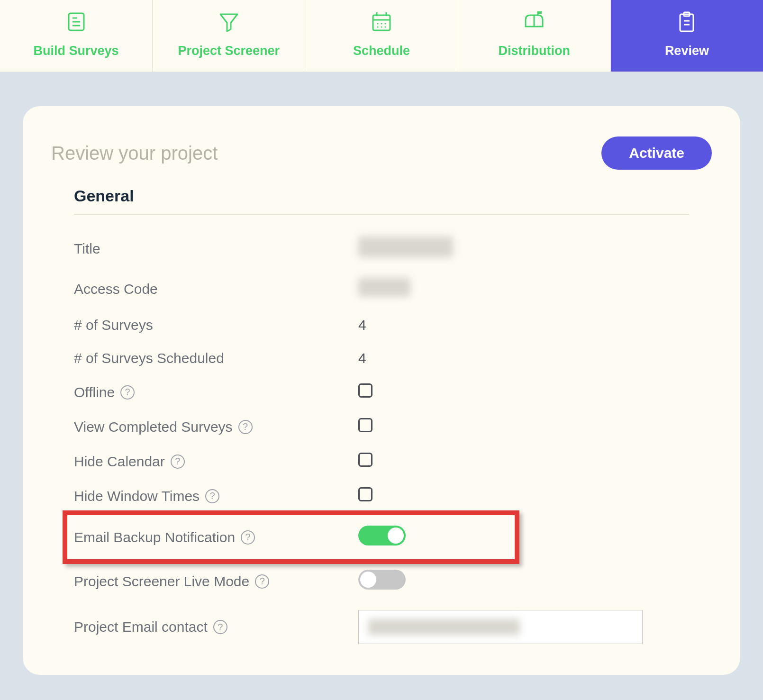 The height and width of the screenshot is (700, 763). Describe the element at coordinates (154, 537) in the screenshot. I see `label-email-backup: Email Backup Notification` at that location.